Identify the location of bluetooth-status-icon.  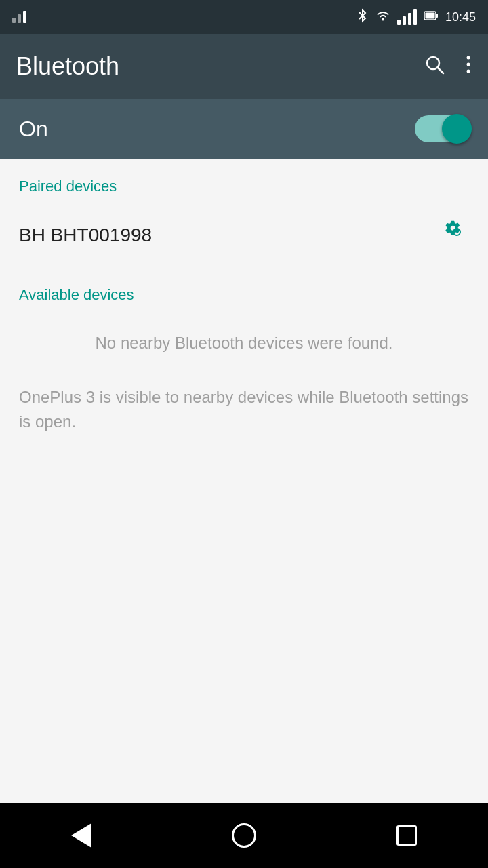
(363, 18).